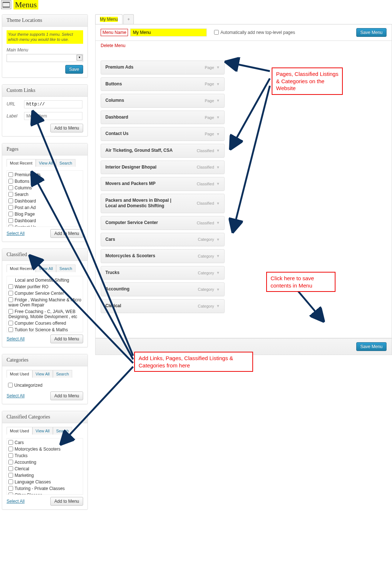  I want to click on menu-item: DashboardPage▼, so click(163, 117).